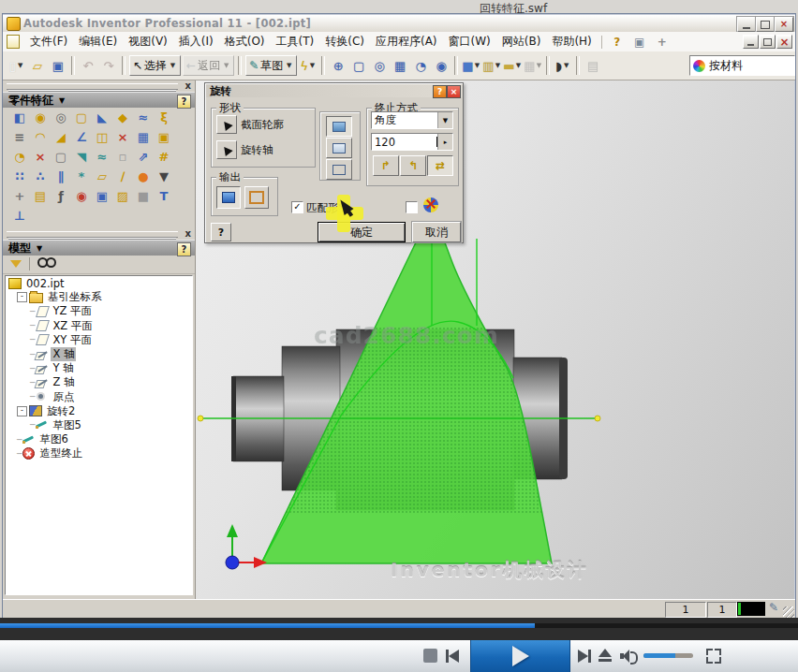  What do you see at coordinates (584, 656) in the screenshot?
I see `next-button` at bounding box center [584, 656].